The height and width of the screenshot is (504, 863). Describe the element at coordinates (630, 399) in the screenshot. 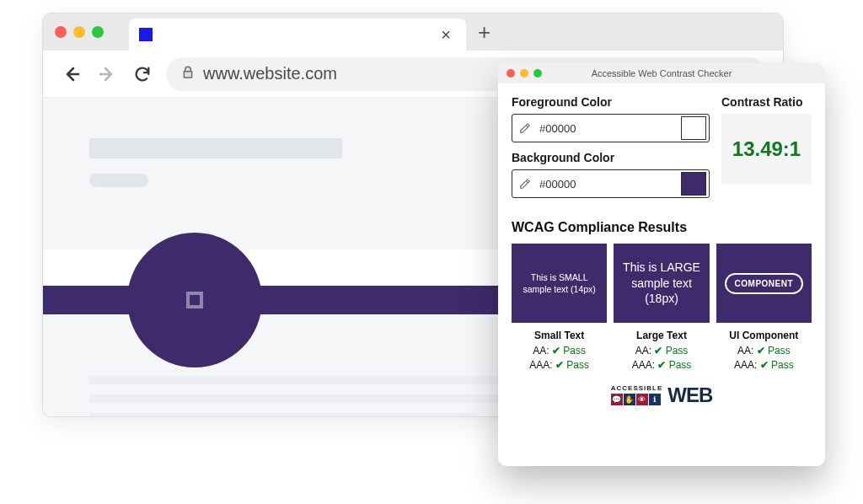

I see `hand-icon: ✋` at that location.